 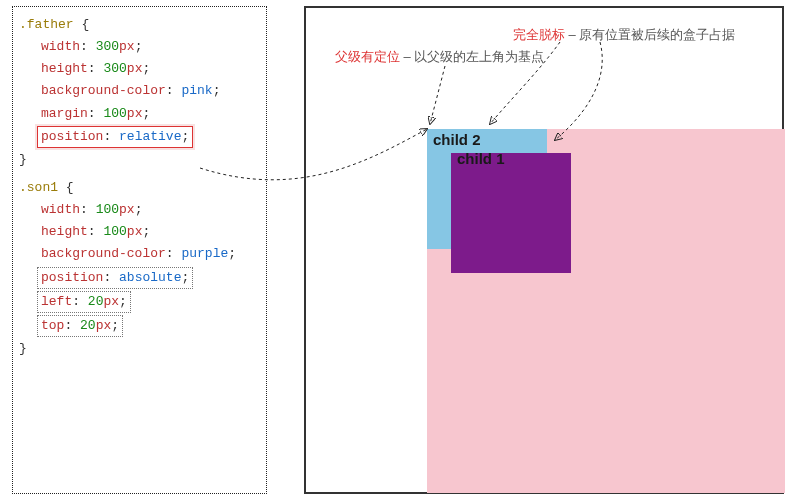 What do you see at coordinates (115, 137) in the screenshot?
I see `highlight-relative: position: relative;` at bounding box center [115, 137].